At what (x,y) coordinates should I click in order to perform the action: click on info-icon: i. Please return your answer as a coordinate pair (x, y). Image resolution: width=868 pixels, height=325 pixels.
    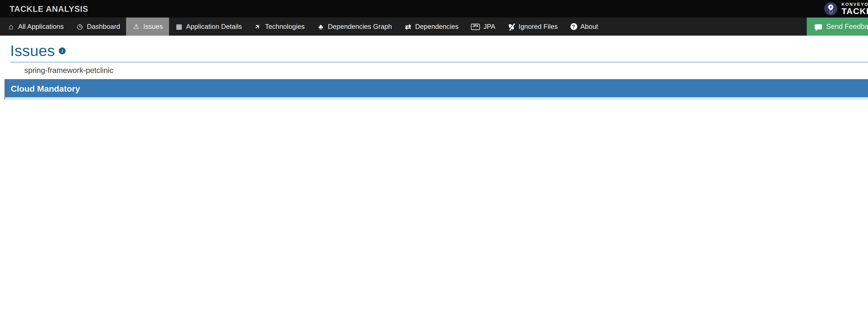
    Looking at the image, I should click on (62, 51).